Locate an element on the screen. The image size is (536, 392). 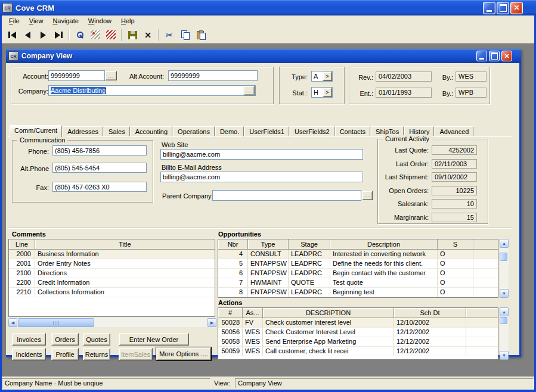
tab-demo-: Demo. is located at coordinates (230, 132).